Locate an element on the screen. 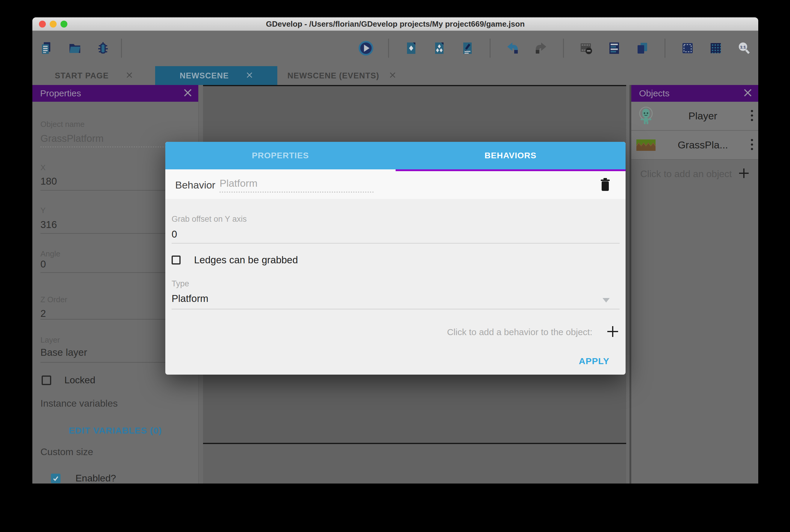 The width and height of the screenshot is (790, 532). properties-panel-header: Properties is located at coordinates (115, 93).